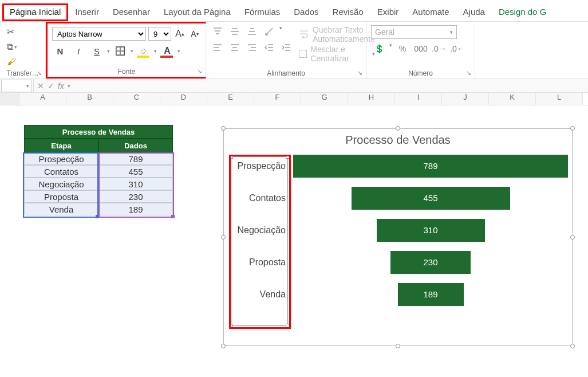  I want to click on align-right-button, so click(252, 48).